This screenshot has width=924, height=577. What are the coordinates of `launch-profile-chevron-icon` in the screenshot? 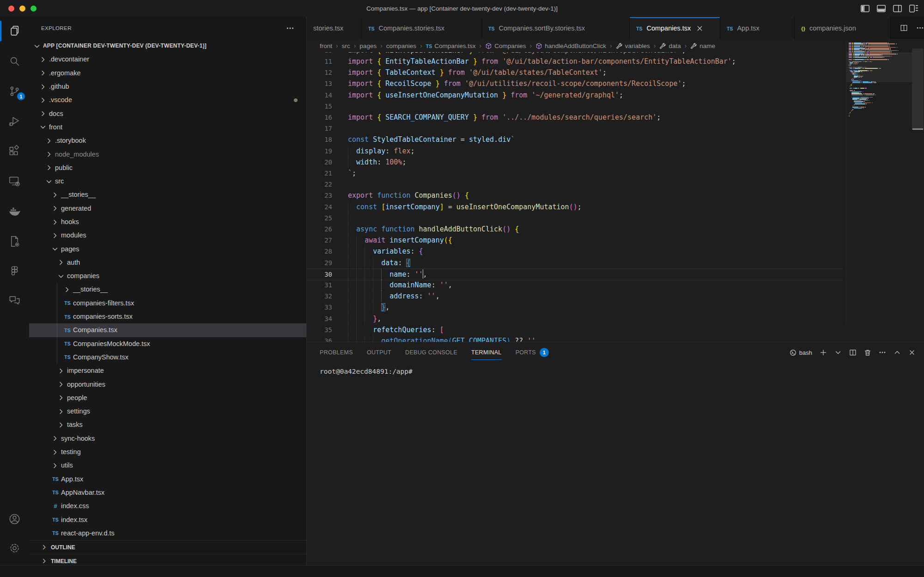 It's located at (838, 352).